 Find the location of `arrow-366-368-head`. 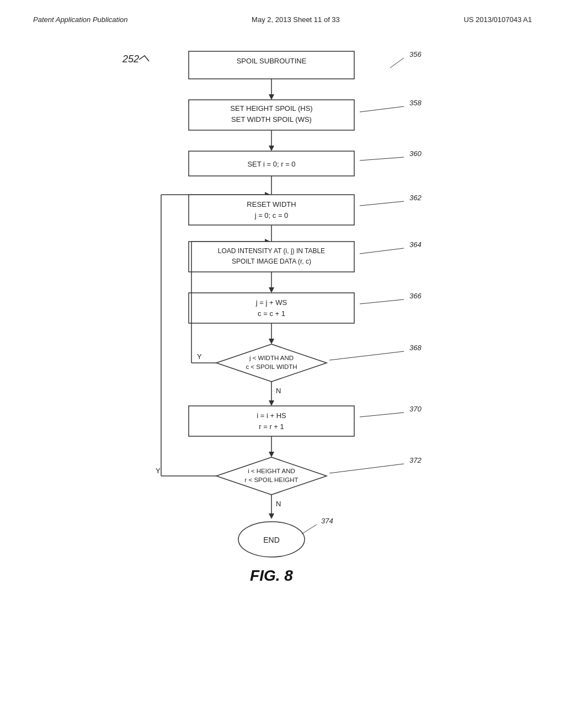

arrow-366-368-head is located at coordinates (271, 341).